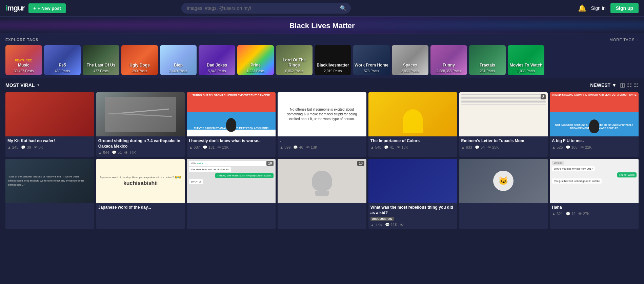 This screenshot has height=284, width=644. What do you see at coordinates (526, 60) in the screenshot?
I see `tag-card-movies: Movies To Watch1,036 Posts` at bounding box center [526, 60].